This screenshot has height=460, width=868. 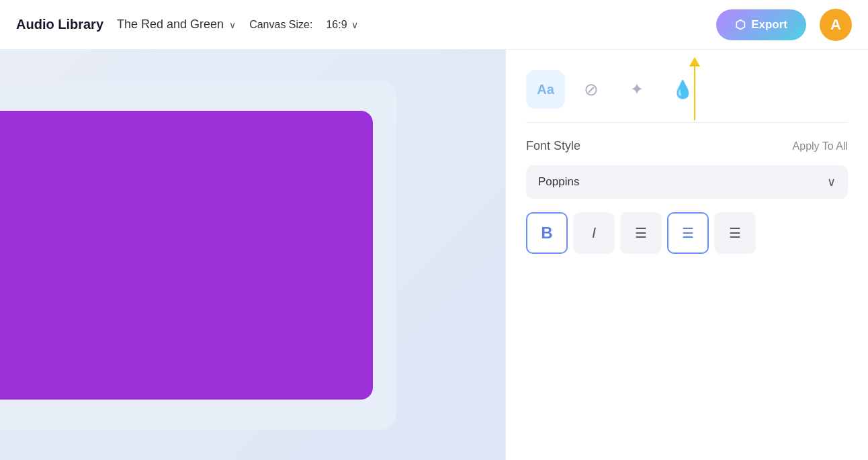 I want to click on align-left-icon: ☰, so click(x=641, y=233).